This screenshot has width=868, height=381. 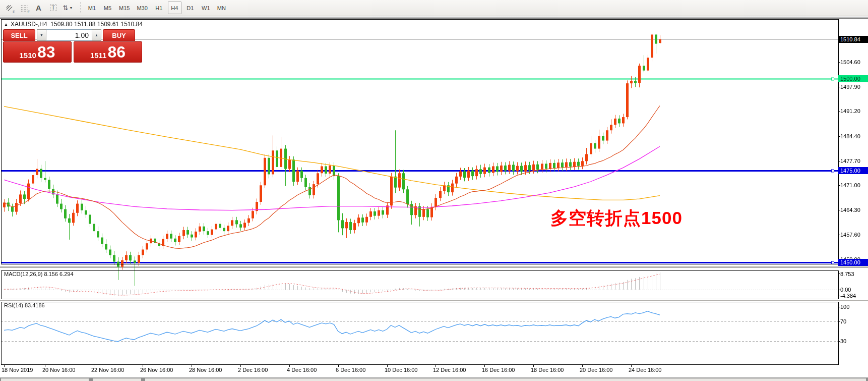 I want to click on rsi-axis-label: 100, so click(x=845, y=307).